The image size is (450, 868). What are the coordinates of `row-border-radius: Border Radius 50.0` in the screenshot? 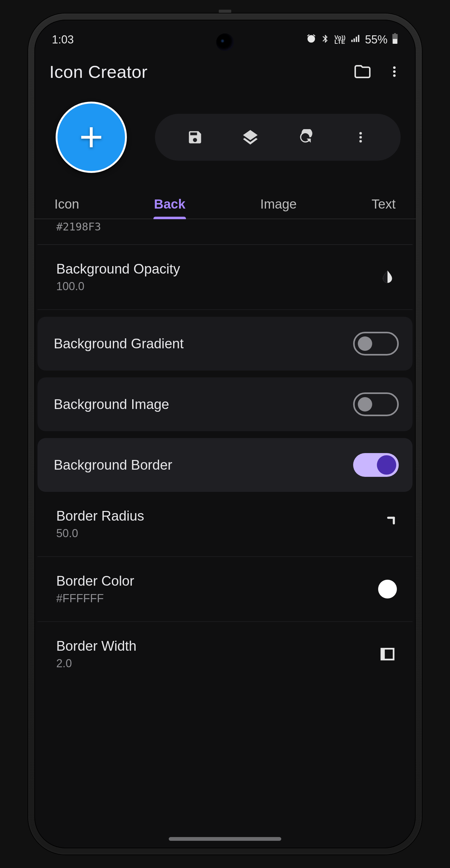 It's located at (225, 524).